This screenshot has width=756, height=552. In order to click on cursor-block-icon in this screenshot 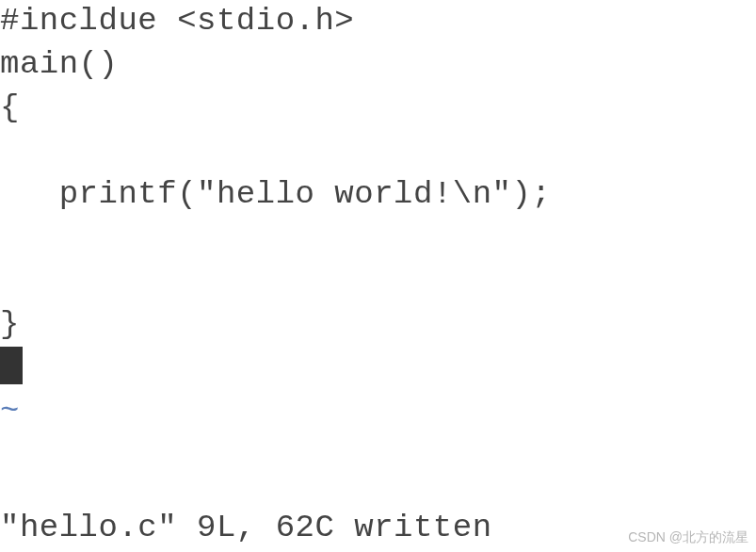, I will do `click(11, 365)`.